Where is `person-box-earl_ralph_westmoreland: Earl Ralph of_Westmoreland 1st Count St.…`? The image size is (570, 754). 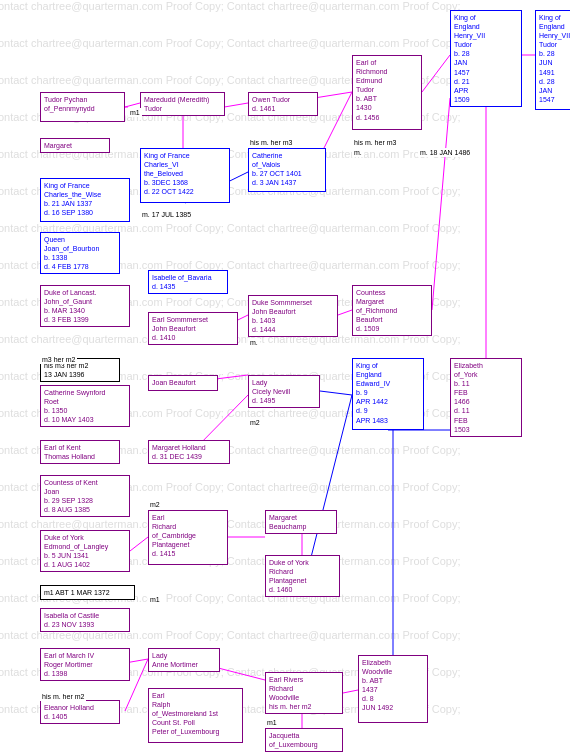 person-box-earl_ralph_westmoreland: Earl Ralph of_Westmoreland 1st Count St.… is located at coordinates (196, 716).